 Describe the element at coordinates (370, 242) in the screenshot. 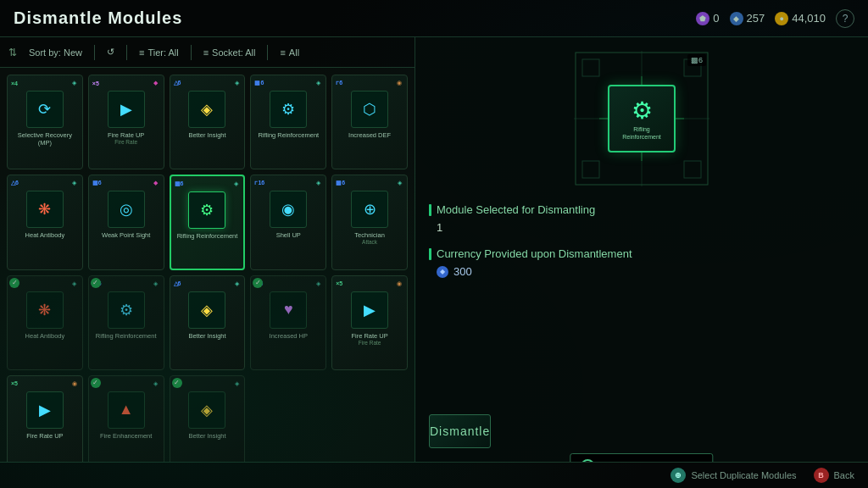

I see `module-subtext-10: Attack` at that location.